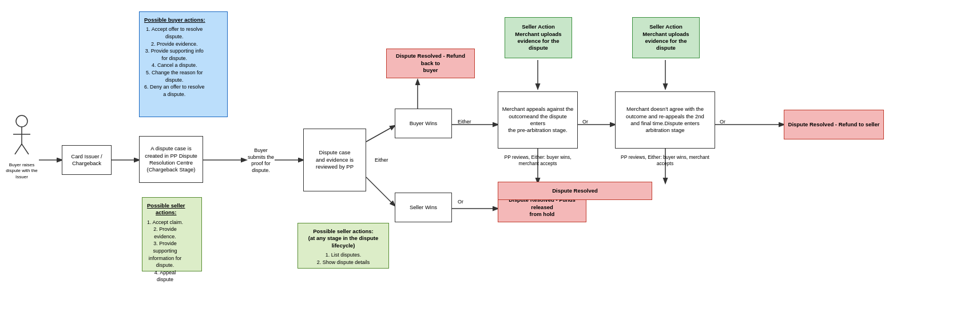 The height and width of the screenshot is (324, 980). What do you see at coordinates (575, 191) in the screenshot?
I see `dispute-resolved-plain-box: Dispute Resolved` at bounding box center [575, 191].